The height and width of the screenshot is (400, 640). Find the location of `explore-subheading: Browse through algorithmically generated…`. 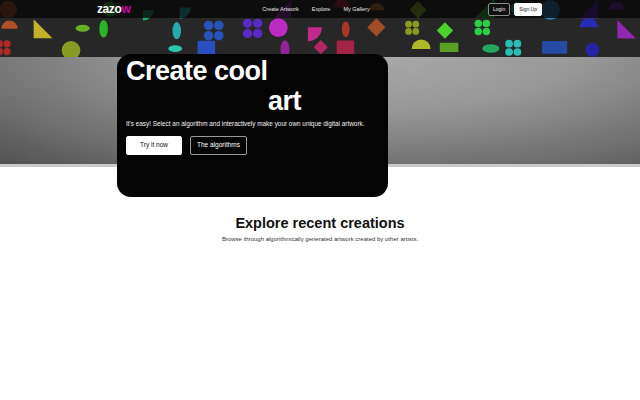

explore-subheading: Browse through algorithmically generated… is located at coordinates (320, 239).